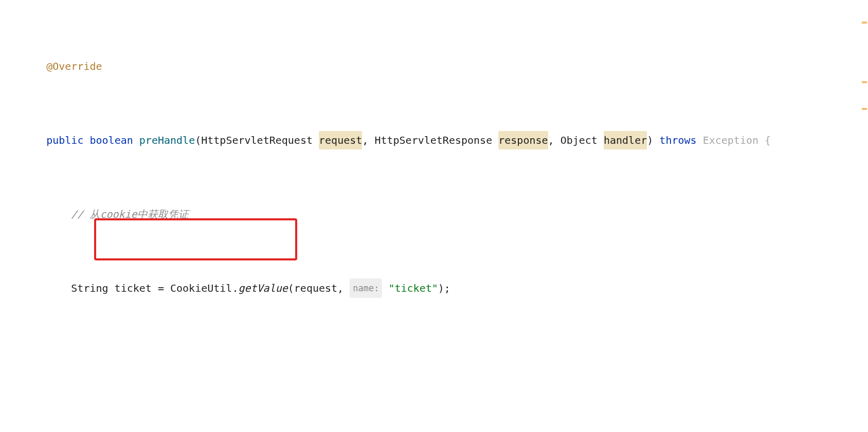  I want to click on code-line: // 从cookie中获取凭证, so click(445, 214).